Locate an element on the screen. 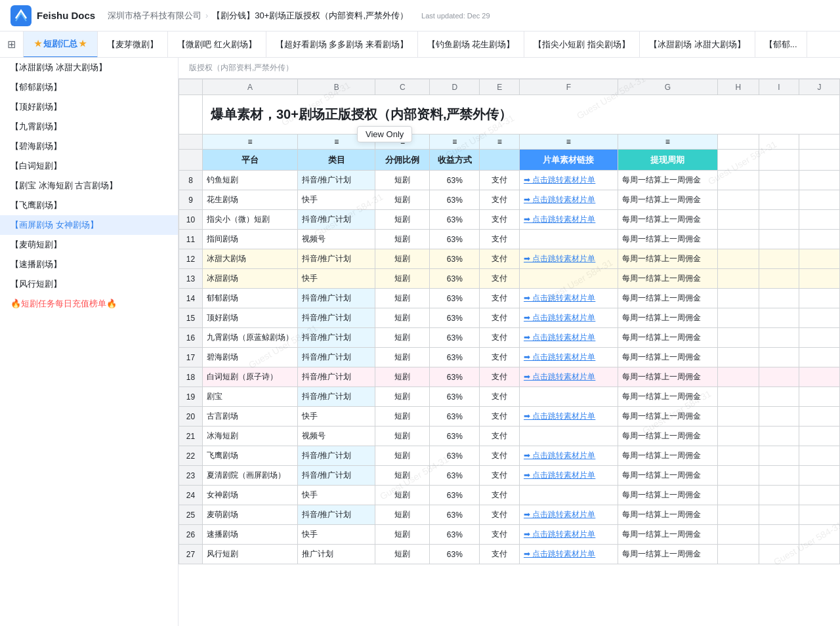  row-num-9: 9 is located at coordinates (191, 200).